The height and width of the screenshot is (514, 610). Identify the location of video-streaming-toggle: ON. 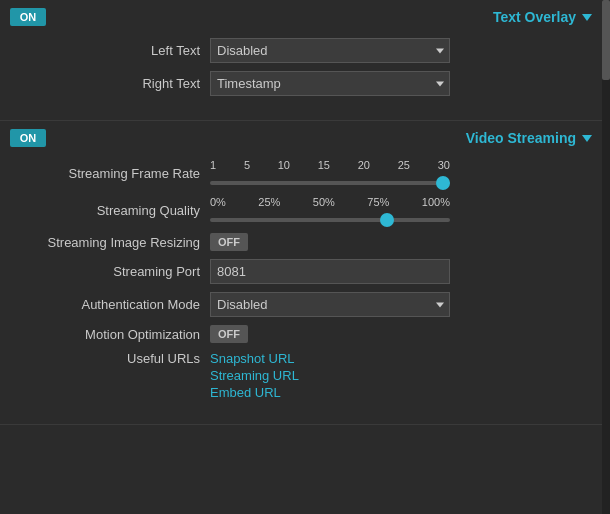
(28, 138).